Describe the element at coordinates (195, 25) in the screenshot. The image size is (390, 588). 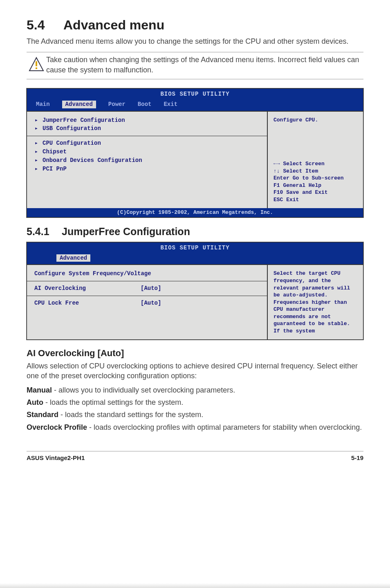
I see `section-heading: 5.4Advanced menu` at that location.